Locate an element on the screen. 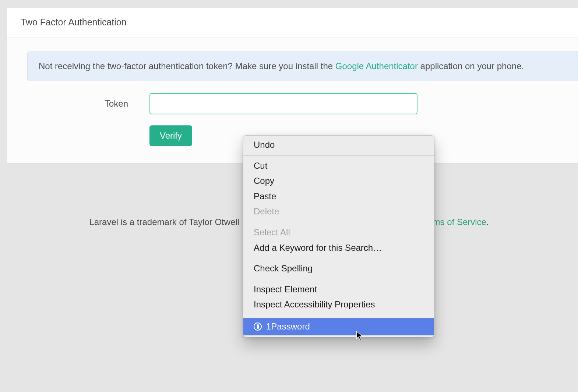  menu-item-undo: Undo is located at coordinates (339, 145).